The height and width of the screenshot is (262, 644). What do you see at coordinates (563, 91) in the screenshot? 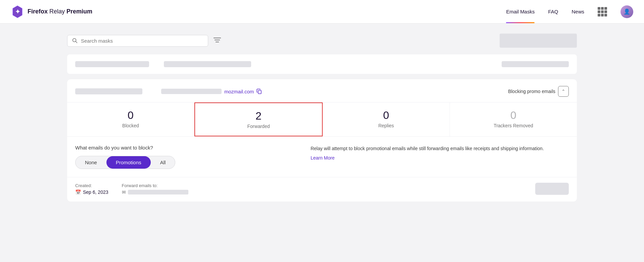
I see `toggle-button: ⌃` at bounding box center [563, 91].